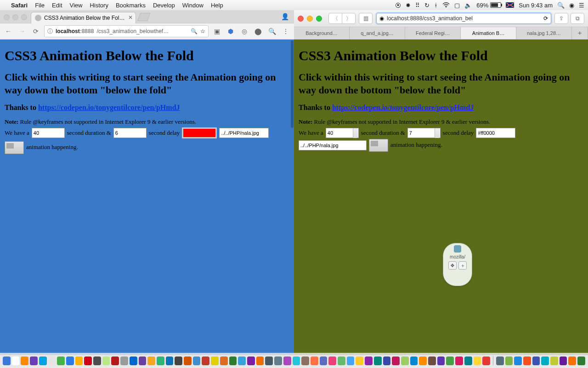  I want to click on image-thumbnail, so click(14, 148).